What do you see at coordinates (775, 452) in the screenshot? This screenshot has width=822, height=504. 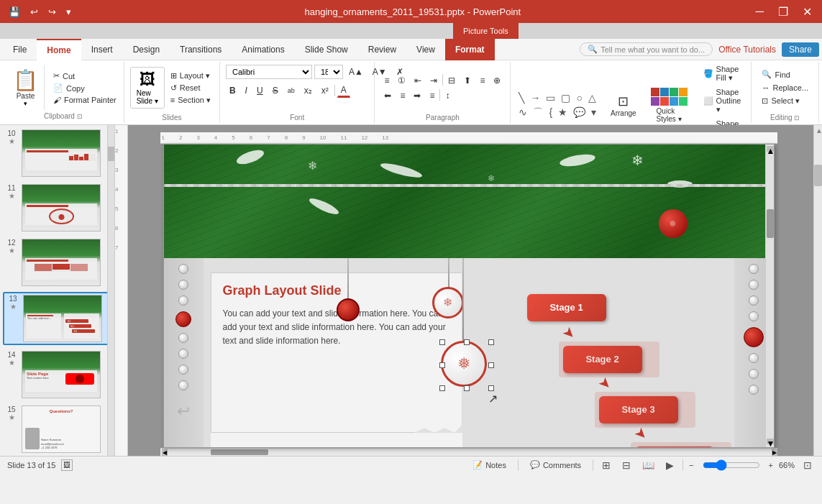 I see `scrollbar-arrow-right: ▶` at bounding box center [775, 452].